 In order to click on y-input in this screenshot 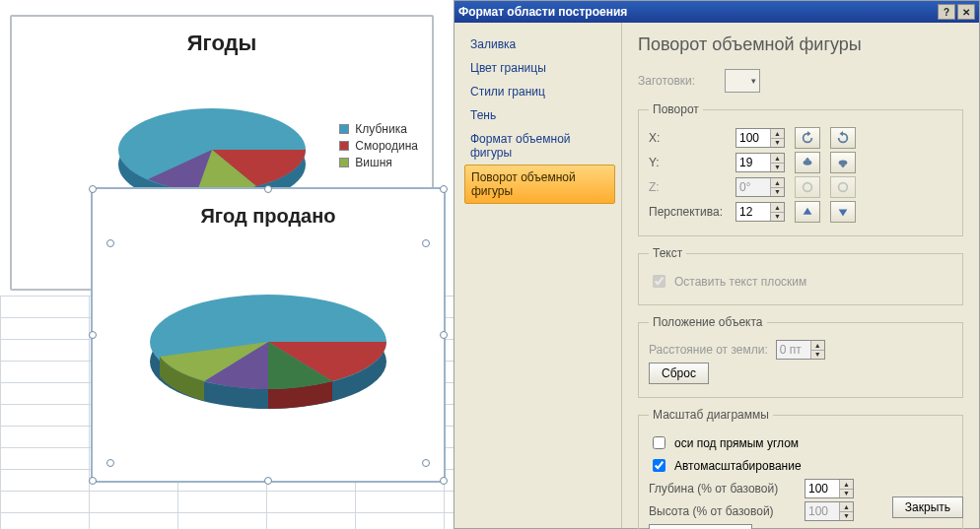, I will do `click(753, 163)`.